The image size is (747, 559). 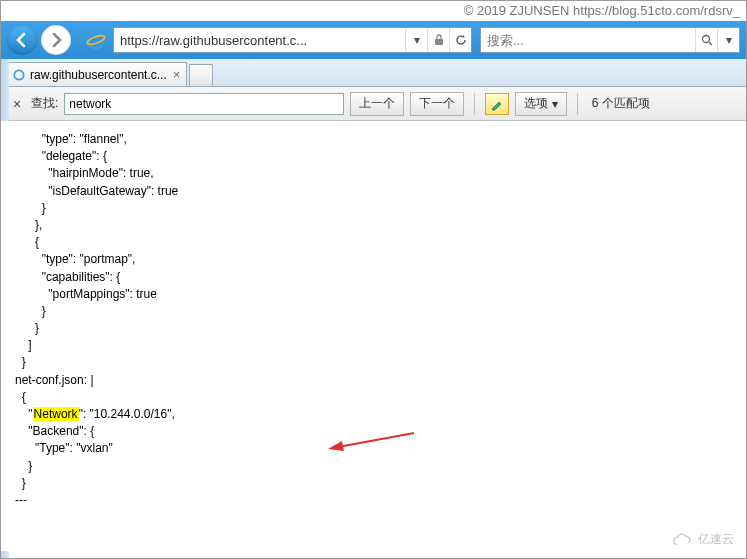 What do you see at coordinates (204, 104) in the screenshot?
I see `findbar-input` at bounding box center [204, 104].